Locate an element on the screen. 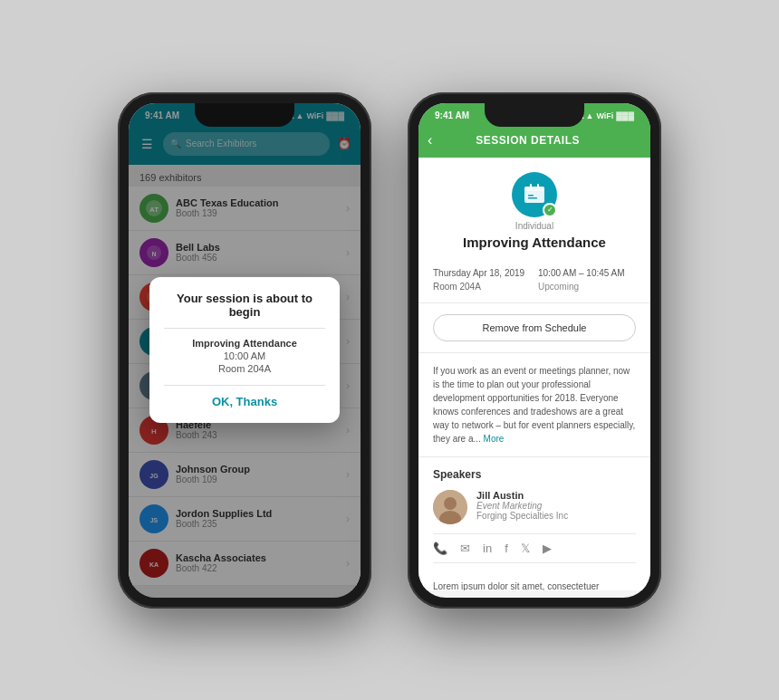 The width and height of the screenshot is (779, 700). speaker-socials: 📞 ✉ in f 𝕏 ▶ is located at coordinates (534, 549).